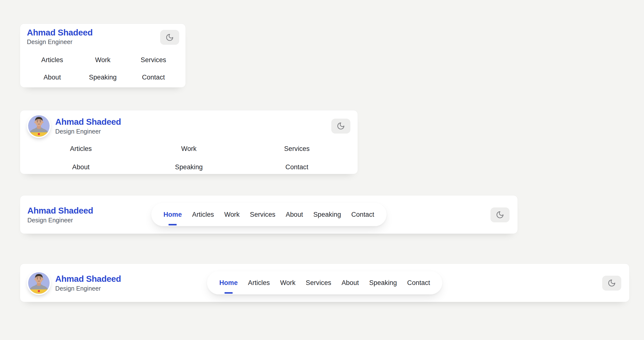  Describe the element at coordinates (103, 56) in the screenshot. I see `header-card-compact: Ahmad Shadeed Design Engineer Articles W…` at that location.